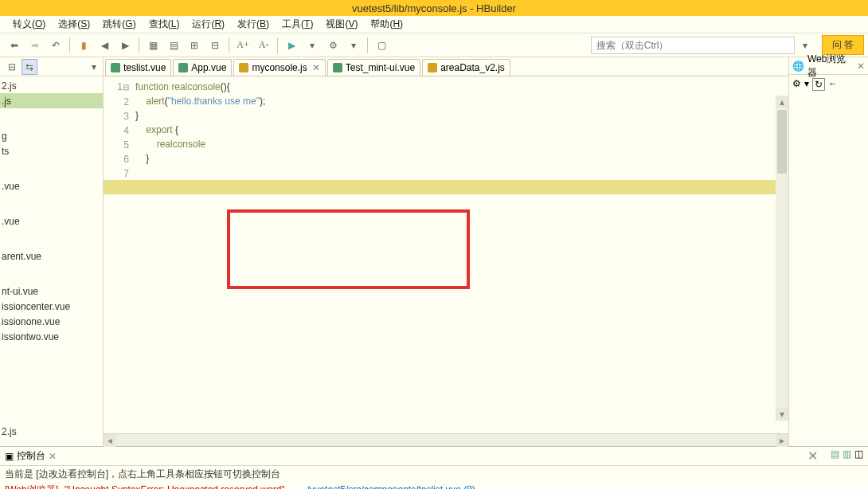 The width and height of the screenshot is (868, 489). What do you see at coordinates (84, 45) in the screenshot?
I see `bookmark-icon: ▮` at bounding box center [84, 45].